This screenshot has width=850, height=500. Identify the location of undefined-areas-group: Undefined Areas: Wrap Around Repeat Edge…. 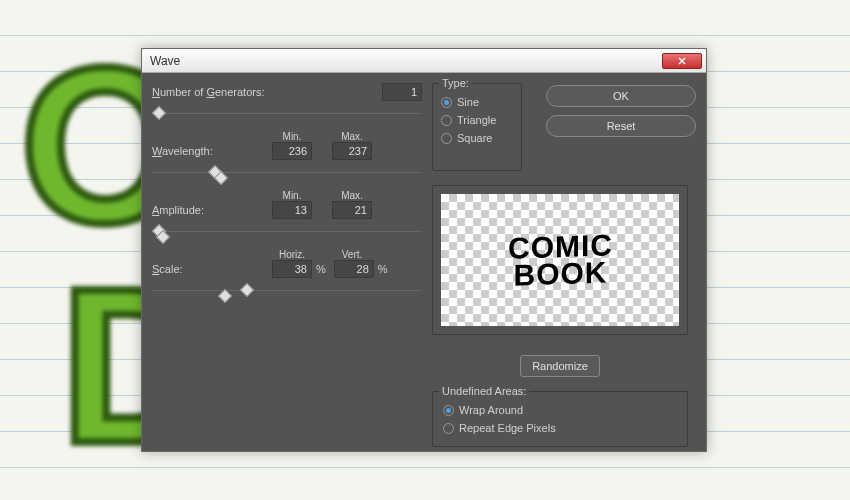
(560, 419).